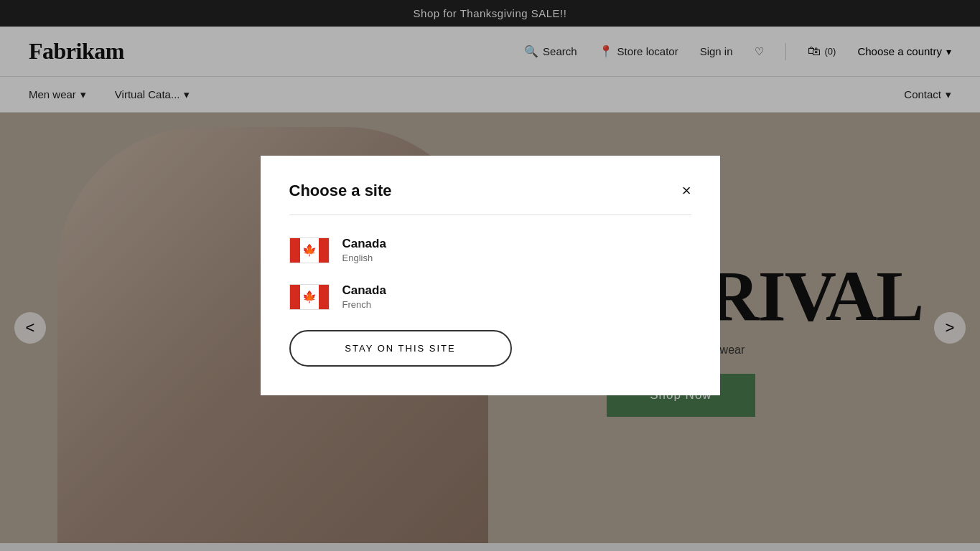 This screenshot has height=551, width=980. I want to click on flag-stripe-right, so click(324, 250).